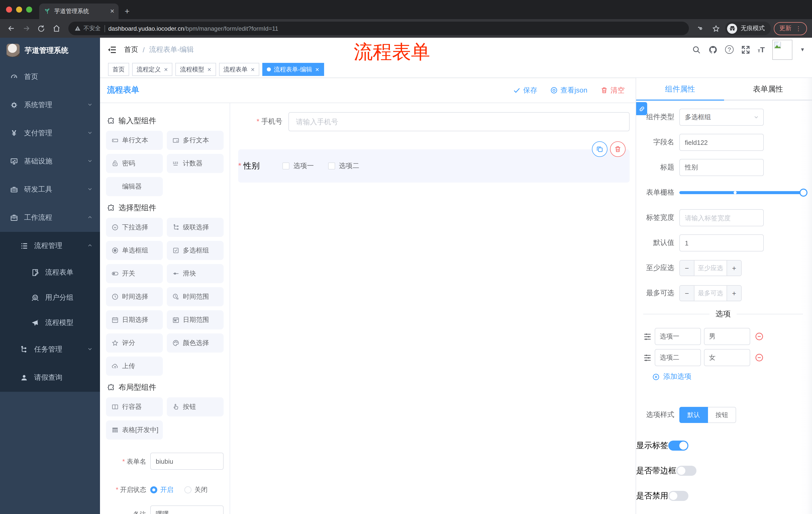  Describe the element at coordinates (195, 343) in the screenshot. I see `palette-item-color-picker: 颜色选择` at that location.